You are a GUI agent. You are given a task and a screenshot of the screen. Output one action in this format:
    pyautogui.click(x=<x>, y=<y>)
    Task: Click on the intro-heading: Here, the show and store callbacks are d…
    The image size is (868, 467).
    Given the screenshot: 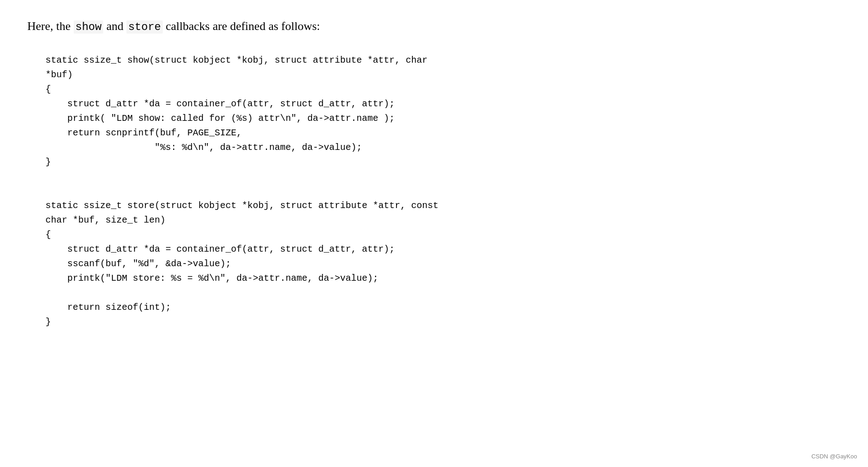 What is the action you would take?
    pyautogui.click(x=434, y=26)
    